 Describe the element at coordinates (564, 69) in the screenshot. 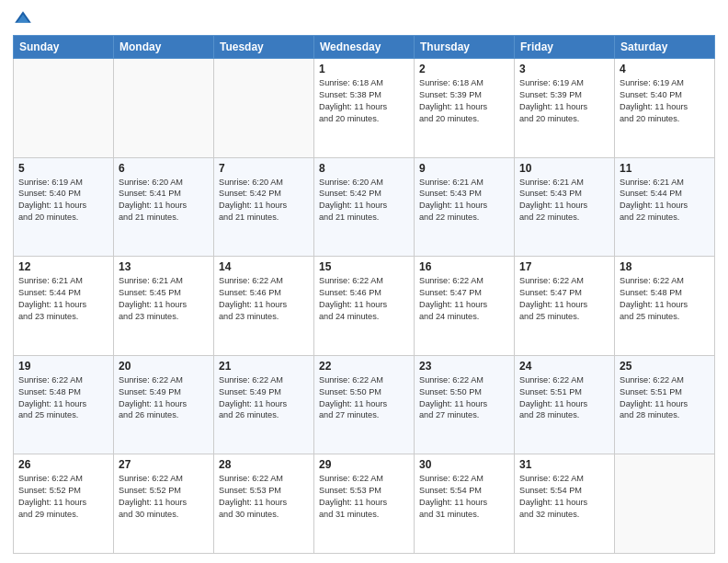

I see `day-number: 3` at that location.